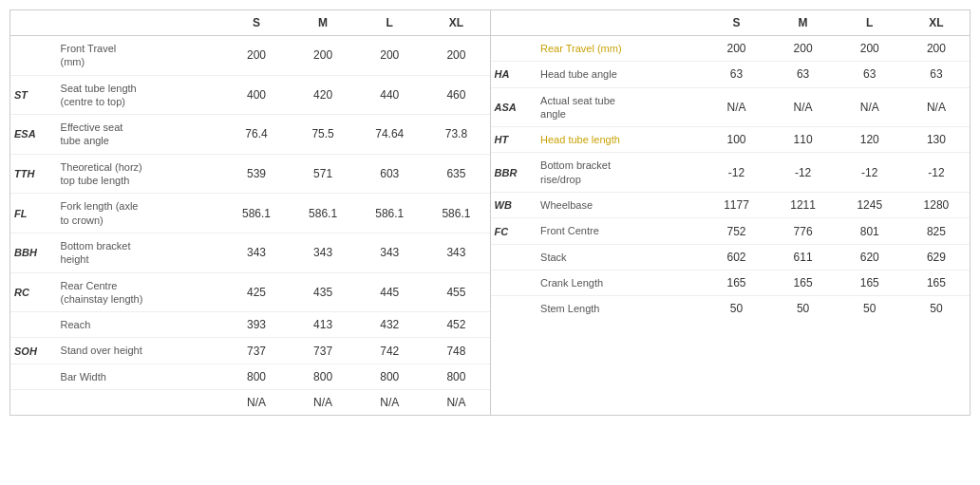 The height and width of the screenshot is (485, 980). Describe the element at coordinates (256, 23) in the screenshot. I see `left-size-s: S` at that location.